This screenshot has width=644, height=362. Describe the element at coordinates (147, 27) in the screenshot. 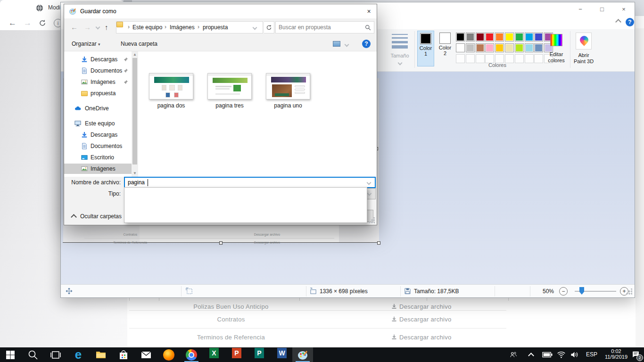

I see `breadcrumb-item: Este equipo` at that location.